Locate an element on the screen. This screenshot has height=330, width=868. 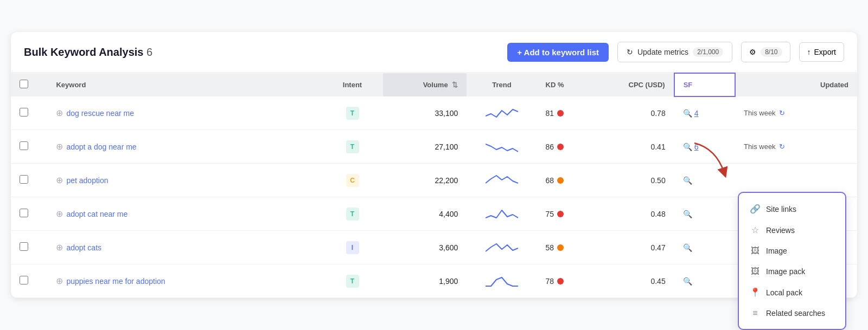
table-row: ⊕ pet adoption C 22,200 68 0.50 🔍 is located at coordinates (434, 180).